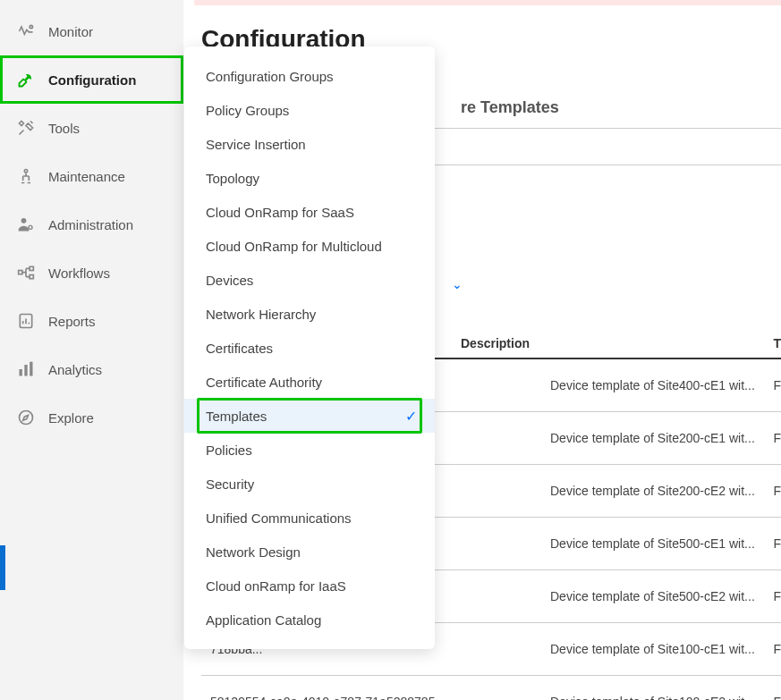  What do you see at coordinates (91, 225) in the screenshot?
I see `sidebar-item-label: Administration` at bounding box center [91, 225].